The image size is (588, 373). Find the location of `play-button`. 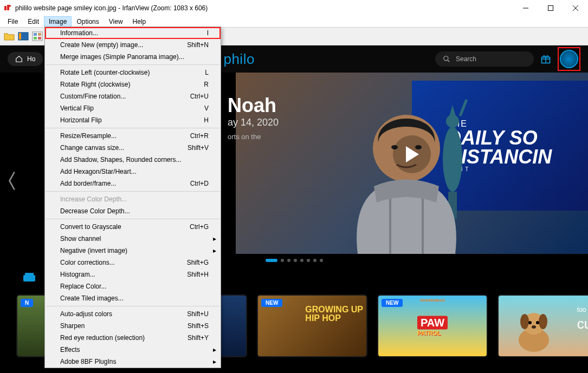

play-button is located at coordinates (412, 154).